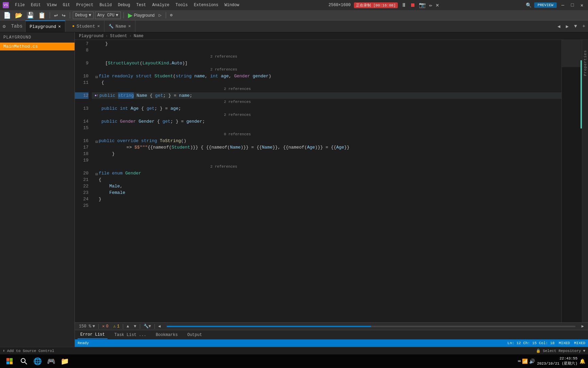  Describe the element at coordinates (52, 5) in the screenshot. I see `menu-view: View` at that location.